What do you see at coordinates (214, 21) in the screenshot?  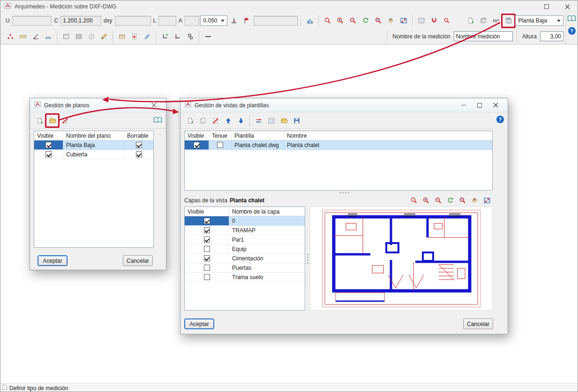 I see `snap-select: 0.050` at bounding box center [214, 21].